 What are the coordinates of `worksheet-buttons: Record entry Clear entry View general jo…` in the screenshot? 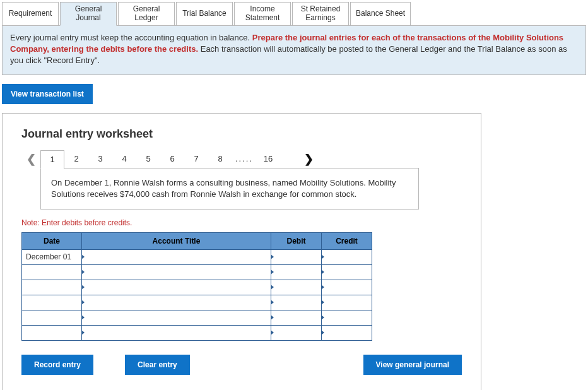 It's located at (242, 365).